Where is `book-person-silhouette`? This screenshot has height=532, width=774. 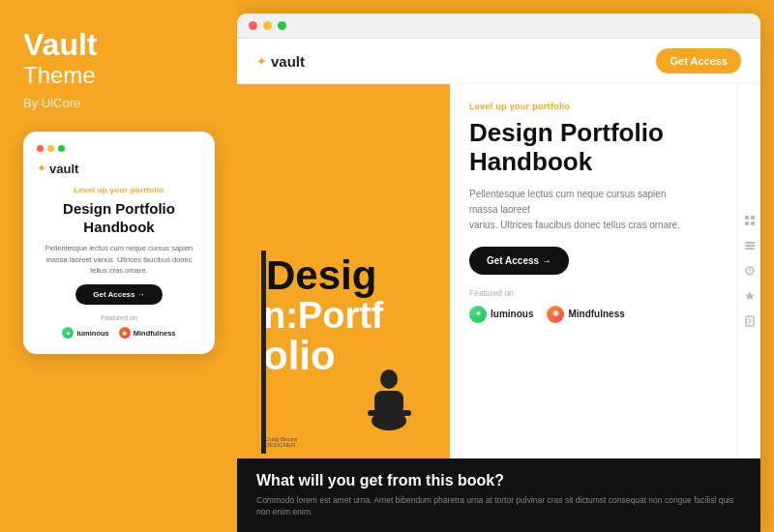 book-person-silhouette is located at coordinates (389, 406).